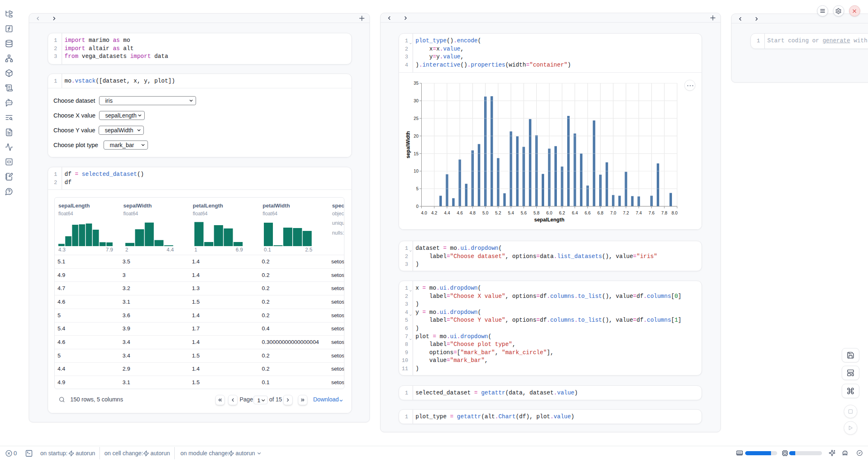 The image size is (868, 461). Describe the element at coordinates (416, 136) in the screenshot. I see `svg-text: 20` at that location.